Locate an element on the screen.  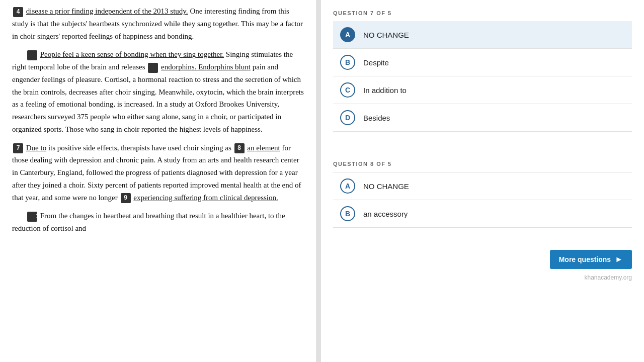
option-b-circle-q8: B is located at coordinates (348, 214).